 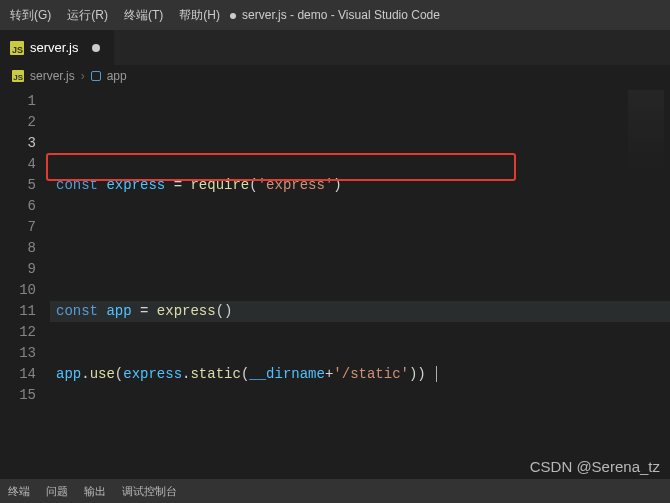 I want to click on panel-terminal: 终端, so click(x=19, y=492).